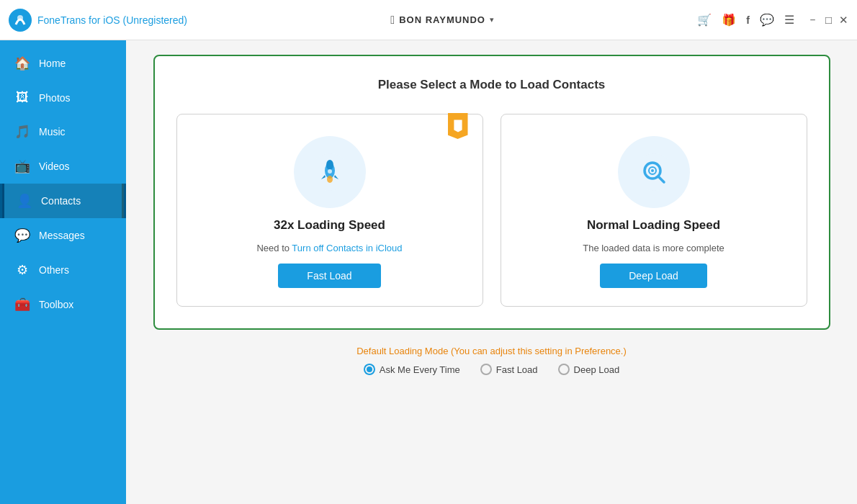 The image size is (857, 504). What do you see at coordinates (62, 235) in the screenshot?
I see `sidebar-label-messages: Messages` at bounding box center [62, 235].